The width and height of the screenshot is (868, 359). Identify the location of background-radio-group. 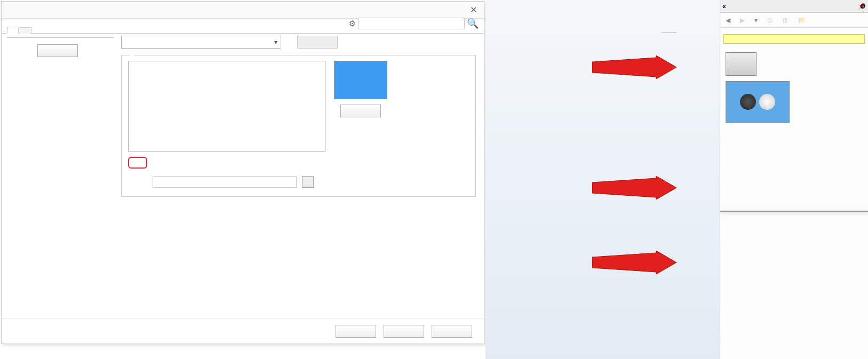
(299, 172).